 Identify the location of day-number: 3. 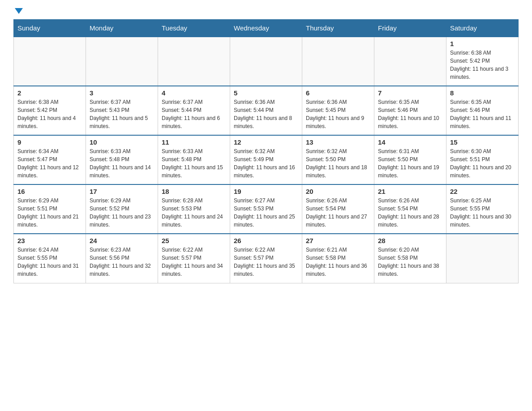
(122, 93).